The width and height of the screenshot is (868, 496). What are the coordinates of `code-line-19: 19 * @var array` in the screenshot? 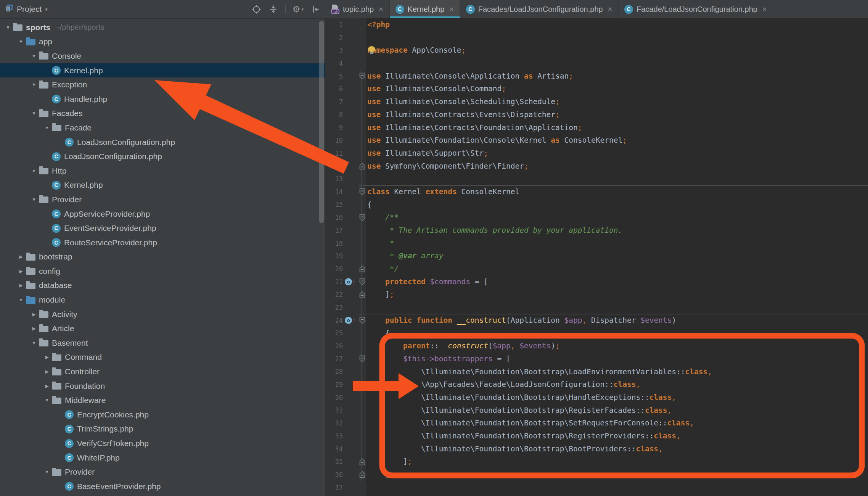 It's located at (596, 256).